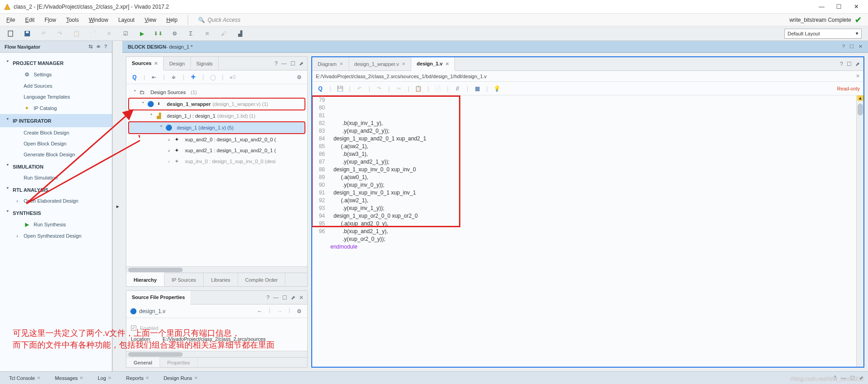  Describe the element at coordinates (839, 7) in the screenshot. I see `maximize-button: ☐` at that location.